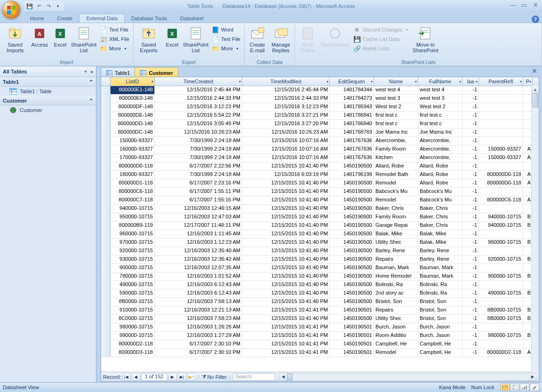  What do you see at coordinates (440, 81) in the screenshot?
I see `column-header-fullname: FullName▾` at bounding box center [440, 81].